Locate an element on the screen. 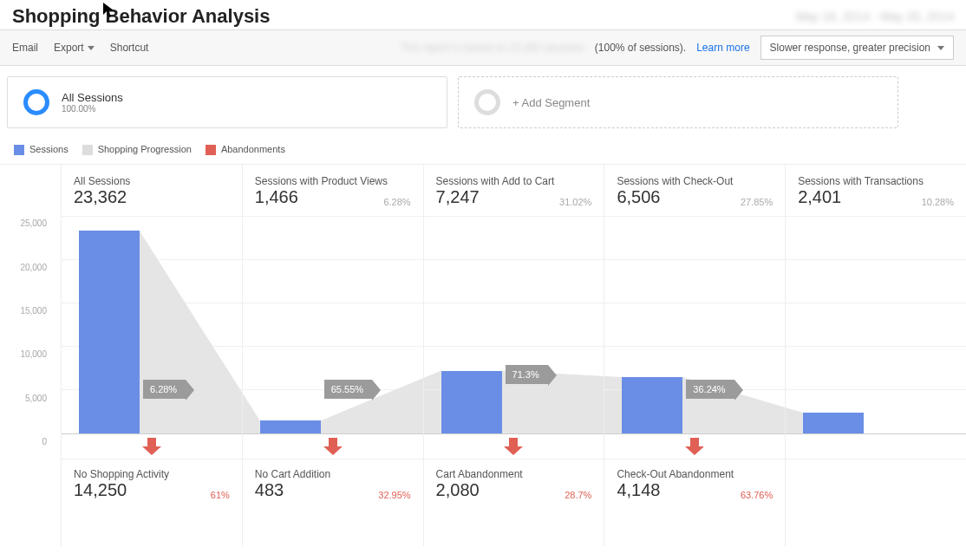 This screenshot has height=560, width=966. abandon-pct: 61% is located at coordinates (220, 495).